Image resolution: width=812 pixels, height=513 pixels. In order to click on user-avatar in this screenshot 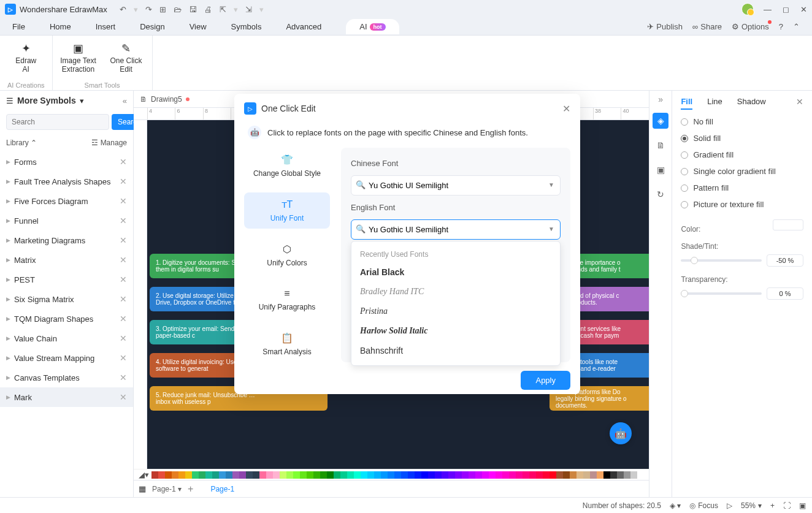, I will do `click(748, 9)`.